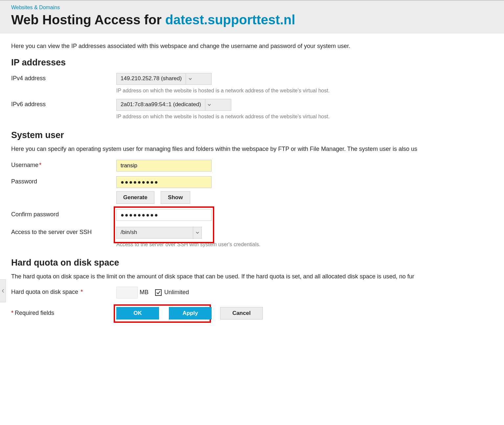  What do you see at coordinates (151, 79) in the screenshot?
I see `select-ipv4-value: 149.210.252.78 (shared)` at bounding box center [151, 79].